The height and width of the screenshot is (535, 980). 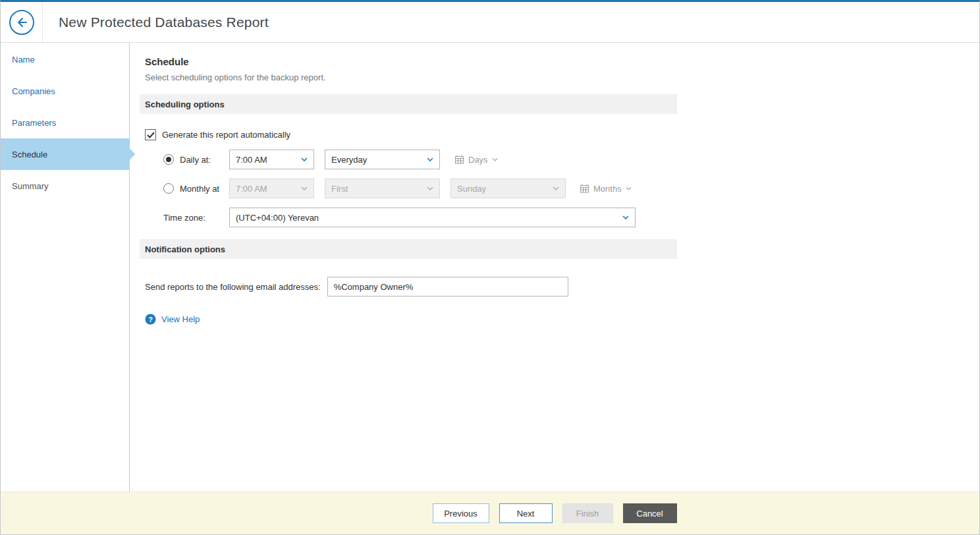 What do you see at coordinates (65, 154) in the screenshot?
I see `sidebar-item-schedule: Schedule` at bounding box center [65, 154].